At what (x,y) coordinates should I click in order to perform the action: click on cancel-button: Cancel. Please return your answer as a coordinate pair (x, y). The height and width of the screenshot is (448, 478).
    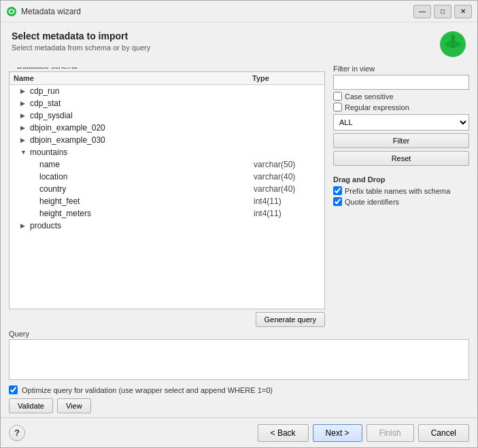
    Looking at the image, I should click on (443, 433).